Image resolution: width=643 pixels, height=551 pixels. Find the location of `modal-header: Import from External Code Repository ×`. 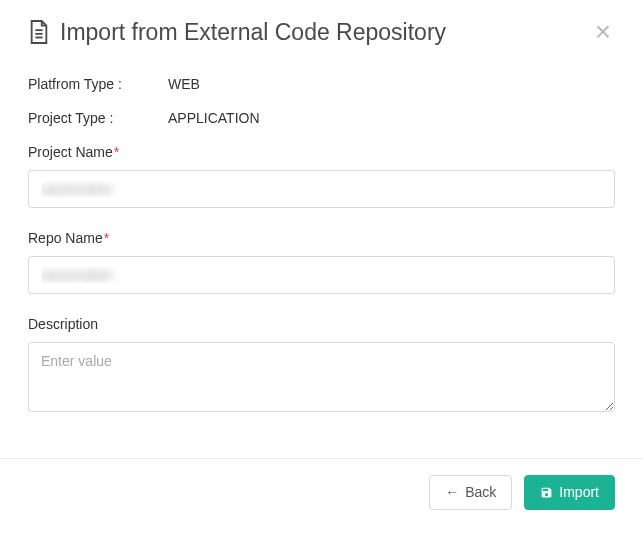

modal-header: Import from External Code Repository × is located at coordinates (322, 28).